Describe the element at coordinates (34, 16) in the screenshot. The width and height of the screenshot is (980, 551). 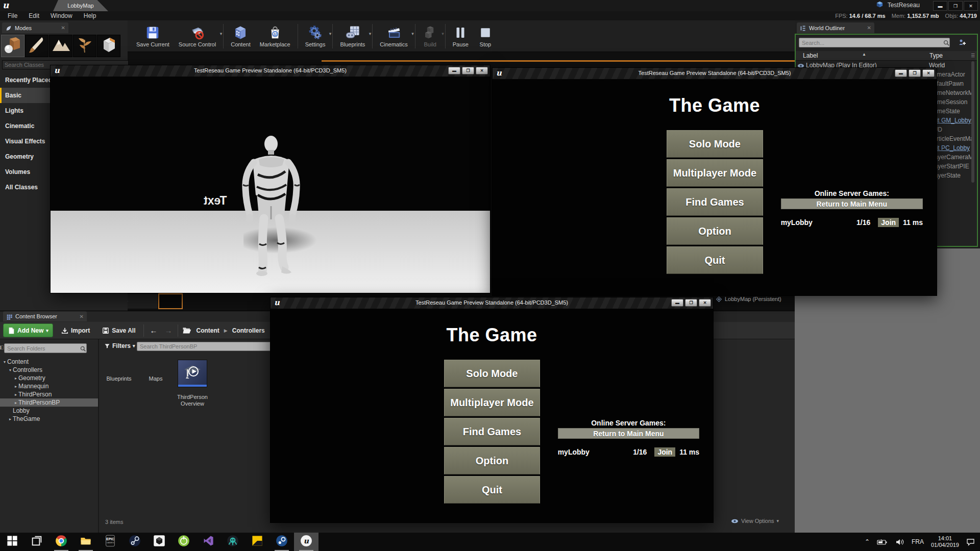
I see `menu-edit: Edit` at that location.